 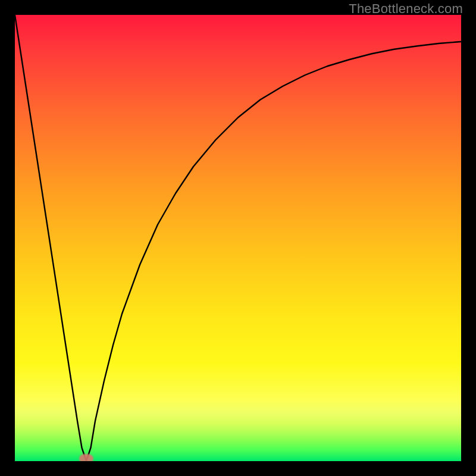 What do you see at coordinates (86, 458) in the screenshot?
I see `apex-marker` at bounding box center [86, 458].